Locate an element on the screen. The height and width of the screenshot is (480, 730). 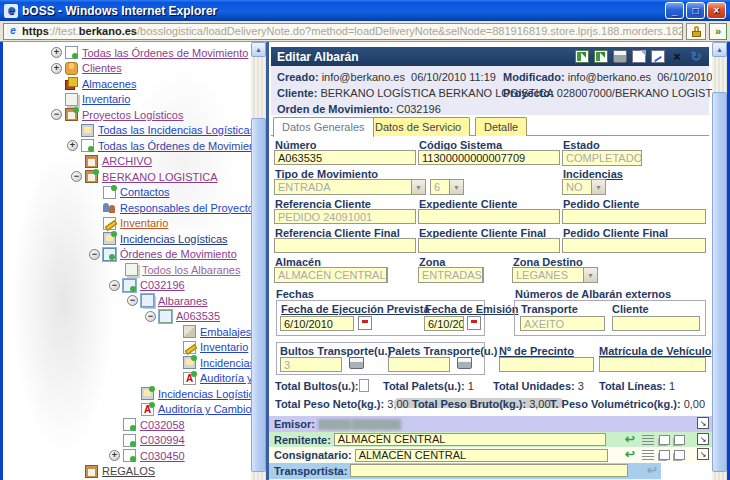
tree-link: Almacenes is located at coordinates (109, 84).